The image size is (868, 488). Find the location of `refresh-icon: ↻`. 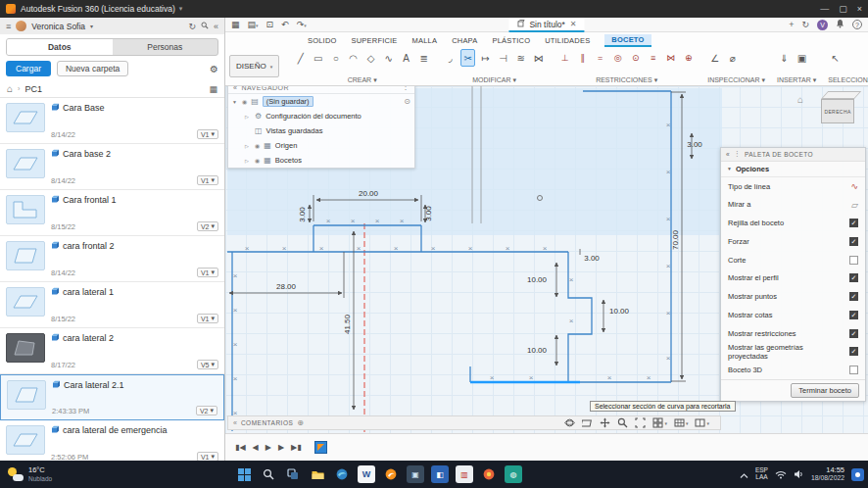

refresh-icon: ↻ is located at coordinates (192, 26).